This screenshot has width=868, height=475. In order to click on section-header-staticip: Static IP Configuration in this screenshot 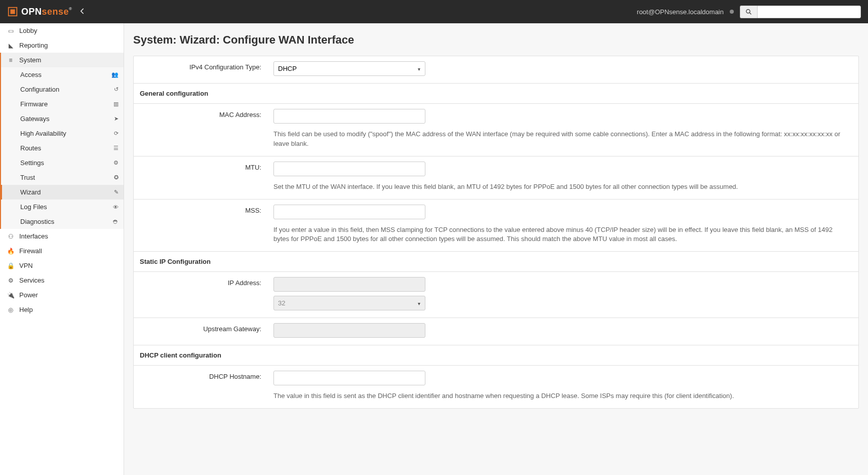, I will do `click(496, 262)`.